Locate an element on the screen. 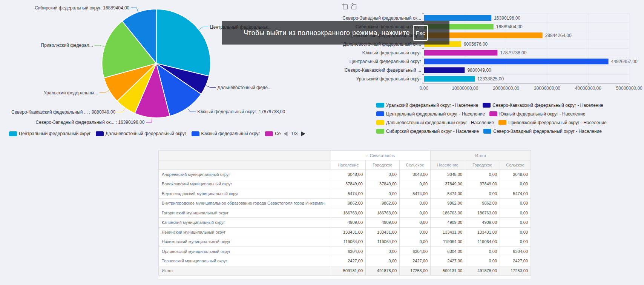 The width and height of the screenshot is (644, 285). svg-text: Уральский федеральны... is located at coordinates (71, 93).